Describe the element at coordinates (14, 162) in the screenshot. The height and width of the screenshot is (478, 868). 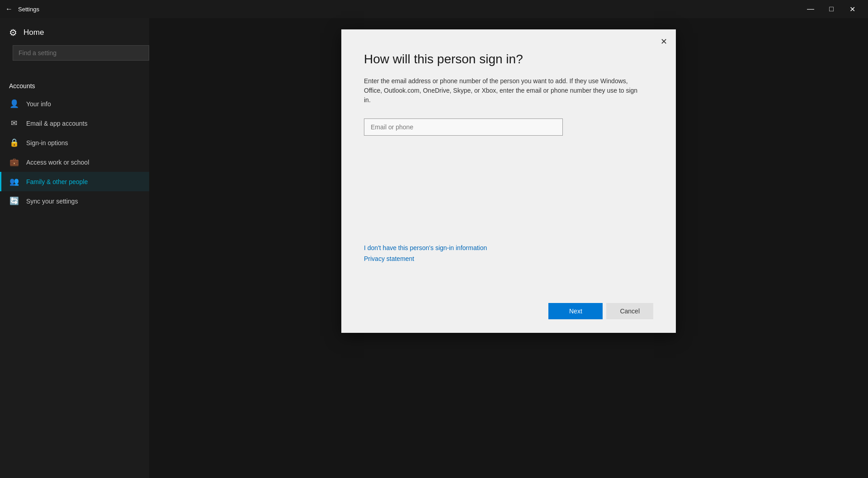
I see `work-icon: 💼` at that location.